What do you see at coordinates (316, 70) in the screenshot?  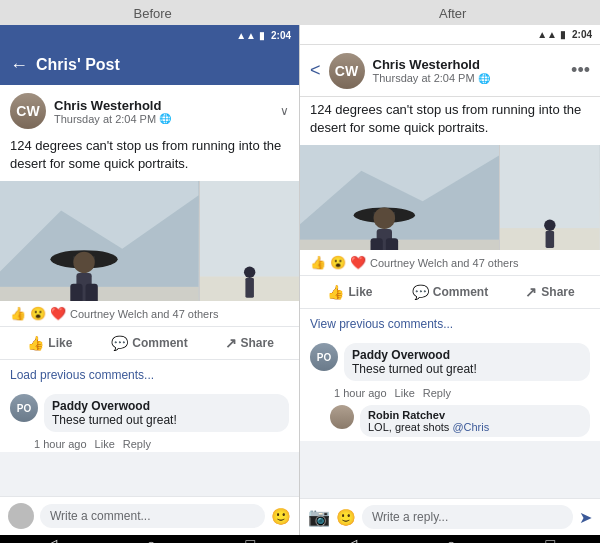 I see `back-button-right: <` at bounding box center [316, 70].